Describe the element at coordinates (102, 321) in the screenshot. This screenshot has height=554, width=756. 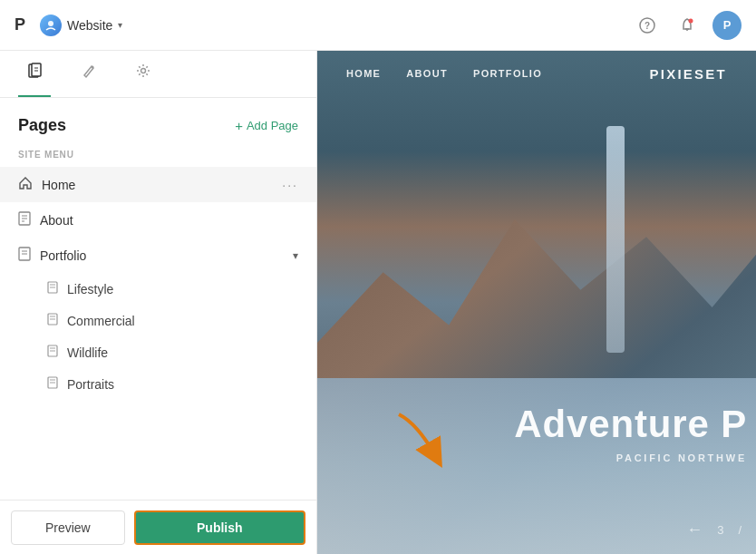
I see `commercial-label: Commercial` at that location.